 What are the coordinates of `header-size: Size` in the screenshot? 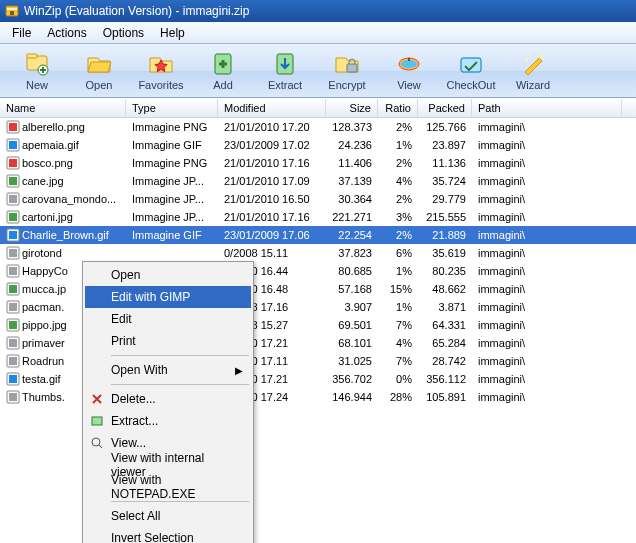 It's located at (352, 108).